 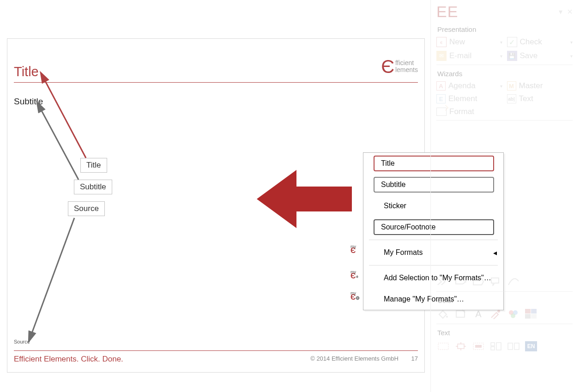 I want to click on section-wizards: Wizards, so click(x=504, y=74).